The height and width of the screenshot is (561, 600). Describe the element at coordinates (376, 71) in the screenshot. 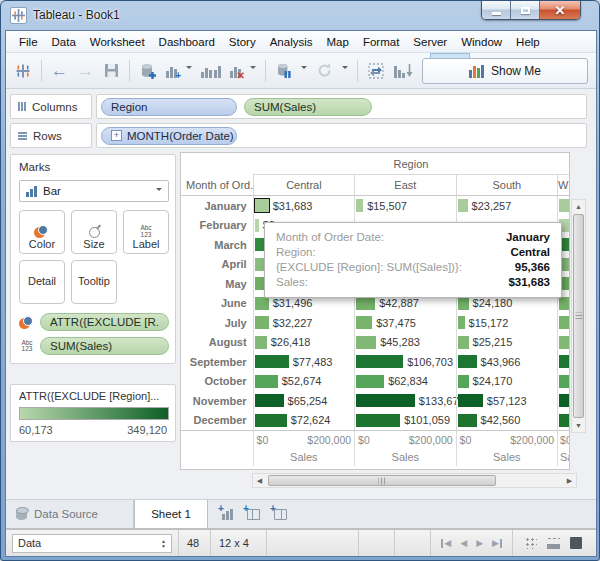

I see `swap-axes-icon` at that location.